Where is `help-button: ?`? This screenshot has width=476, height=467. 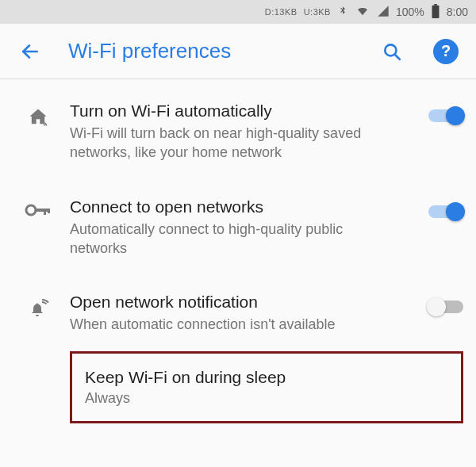
help-button: ? is located at coordinates (446, 52).